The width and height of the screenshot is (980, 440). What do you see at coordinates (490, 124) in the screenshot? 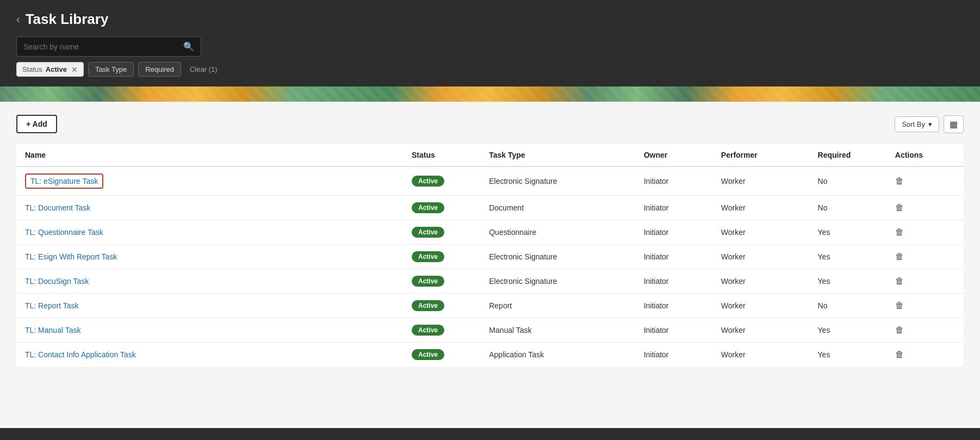
I see `toolbar: + Add Sort By ▾ ▦` at bounding box center [490, 124].